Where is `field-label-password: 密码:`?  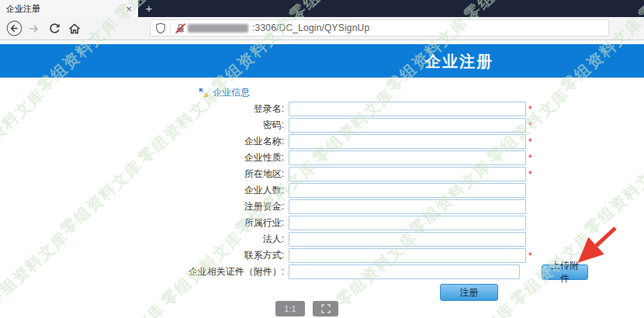
field-label-password: 密码: is located at coordinates (203, 126).